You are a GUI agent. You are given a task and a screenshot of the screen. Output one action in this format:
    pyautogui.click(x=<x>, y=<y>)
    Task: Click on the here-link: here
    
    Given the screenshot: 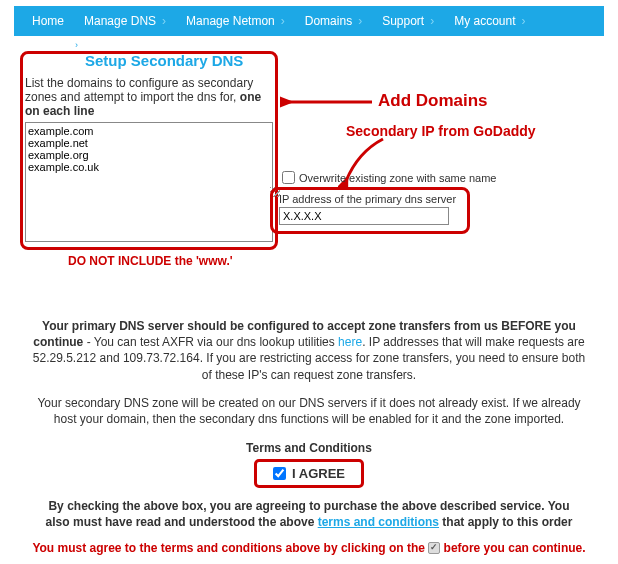 What is the action you would take?
    pyautogui.click(x=350, y=342)
    